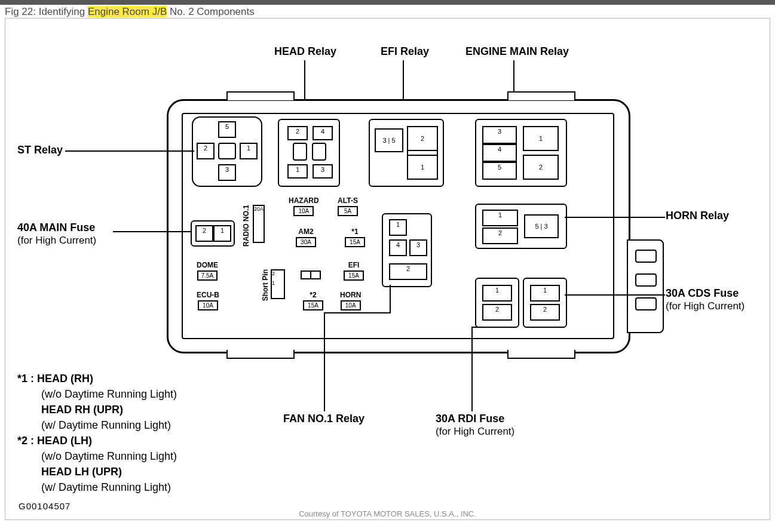 Image resolution: width=775 pixels, height=532 pixels. I want to click on fuse-alts: ALT-S 5A, so click(348, 207).